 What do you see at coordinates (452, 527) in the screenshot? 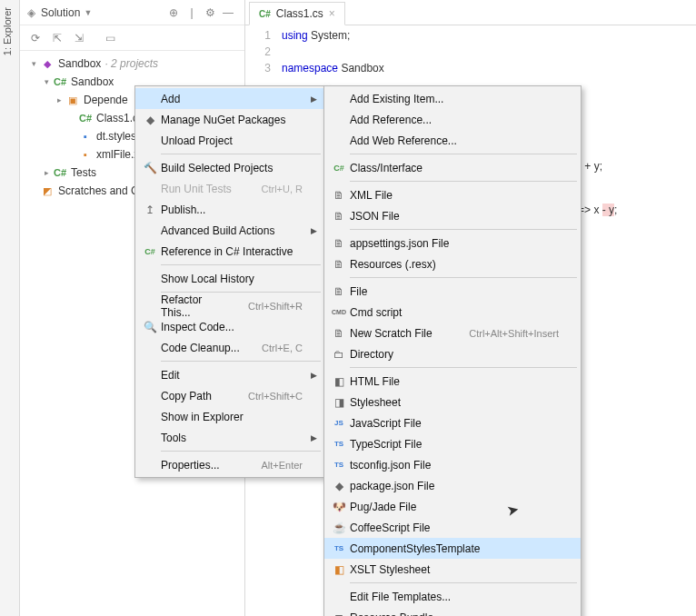
I see `menu-item: ☕CoffeeScript File` at bounding box center [452, 527].